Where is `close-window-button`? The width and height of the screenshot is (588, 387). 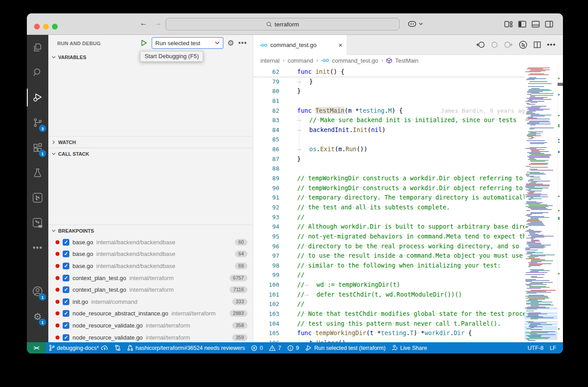
close-window-button is located at coordinates (37, 27).